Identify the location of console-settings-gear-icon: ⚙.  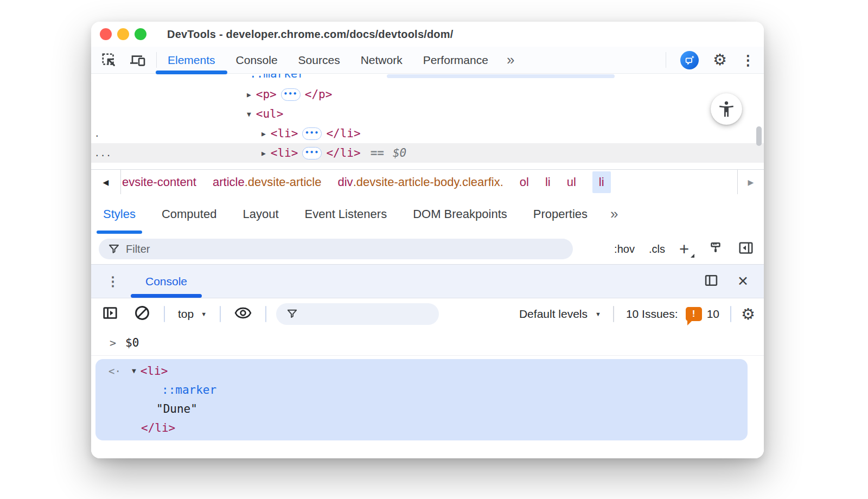
(748, 315).